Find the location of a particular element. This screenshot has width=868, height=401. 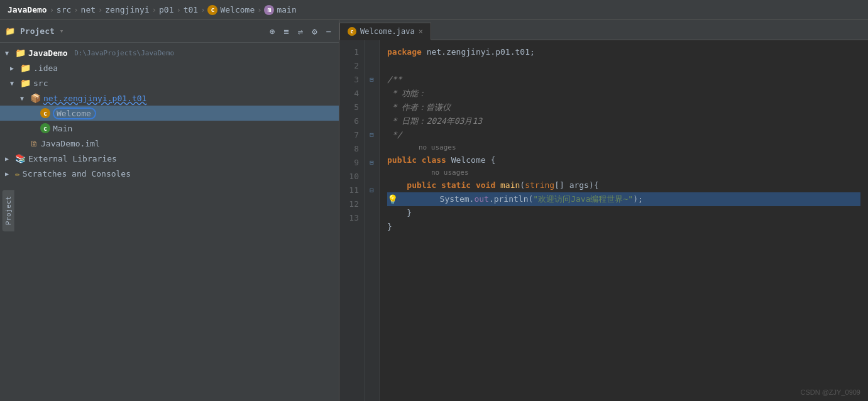

breadcrumb-sep-4: › is located at coordinates (155, 10).